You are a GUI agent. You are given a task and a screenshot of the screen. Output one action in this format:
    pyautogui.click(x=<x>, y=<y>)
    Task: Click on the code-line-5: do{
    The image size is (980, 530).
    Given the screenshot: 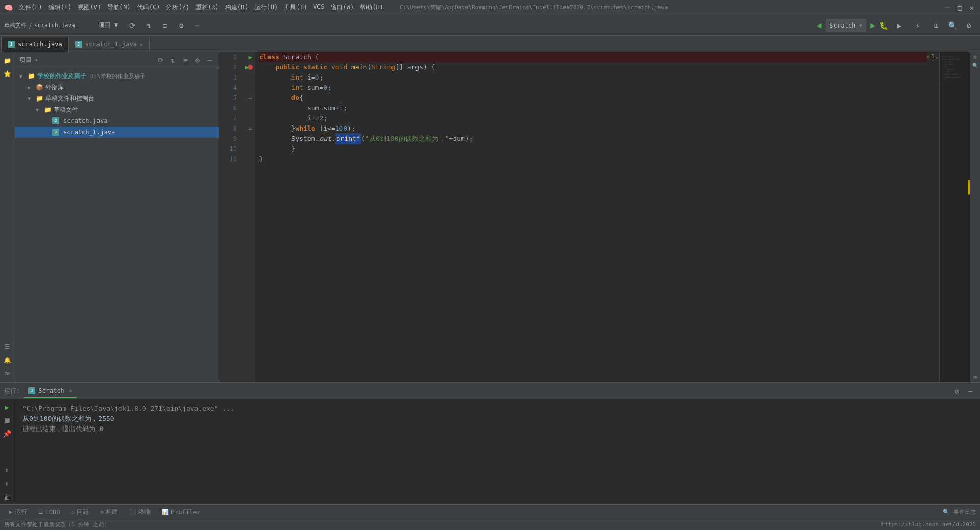 What is the action you would take?
    pyautogui.click(x=593, y=98)
    